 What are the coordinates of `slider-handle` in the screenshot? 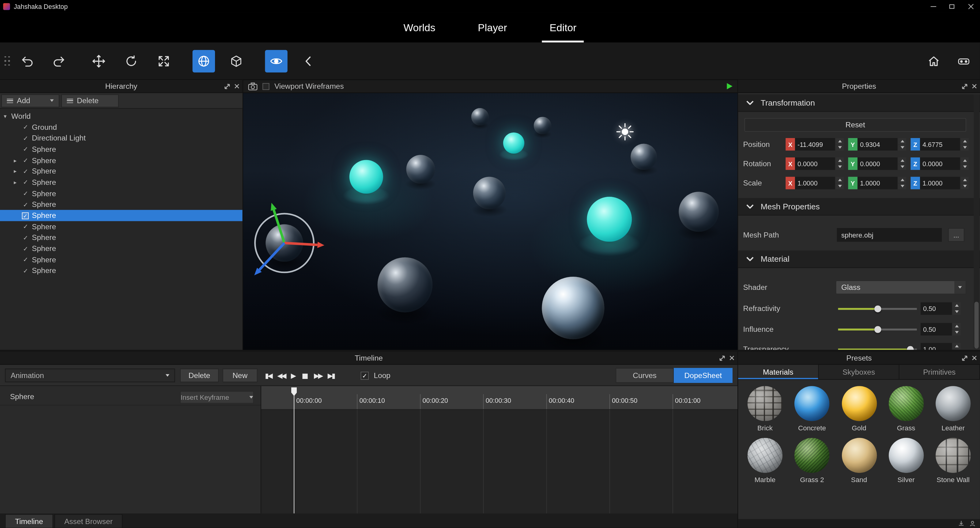 It's located at (910, 348).